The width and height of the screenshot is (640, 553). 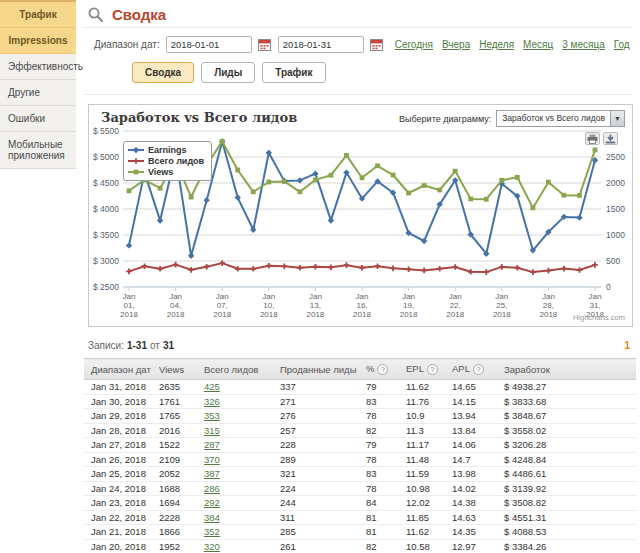 I want to click on table-row: Jan 27, 201815222872287911.1714.06$ 3206…, so click(x=360, y=446).